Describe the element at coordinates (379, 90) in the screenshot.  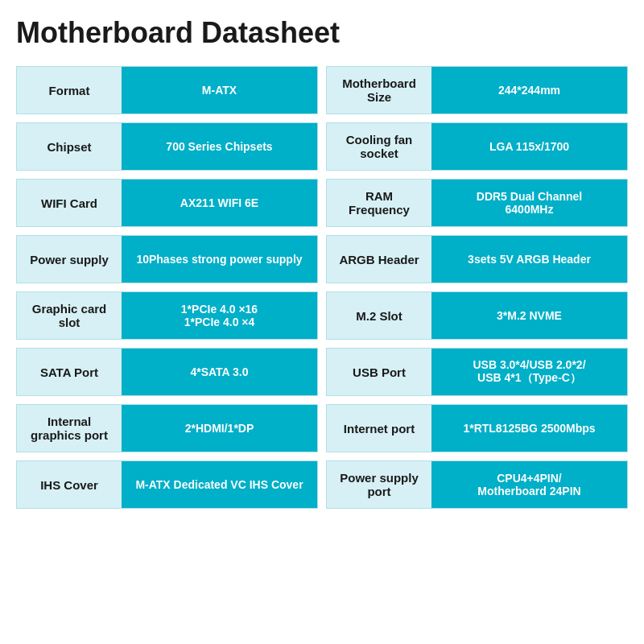
I see `cell-label: Motherboard Size` at that location.